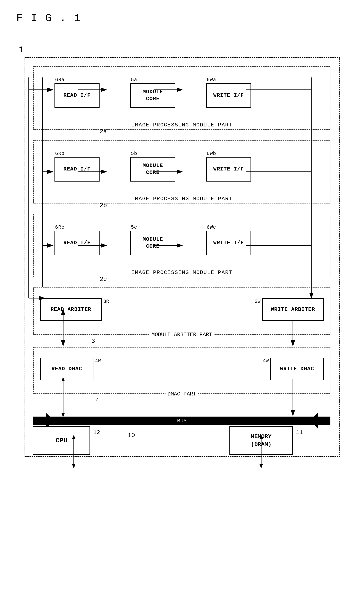 The width and height of the screenshot is (364, 602). I want to click on arbiter-part-label: MODULE ARBITER PART, so click(182, 335).